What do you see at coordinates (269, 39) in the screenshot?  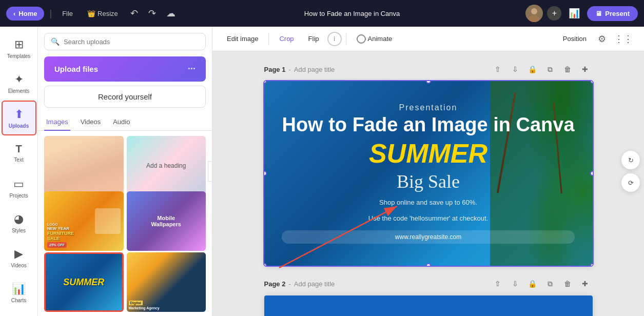 I see `toolbar-divider` at bounding box center [269, 39].